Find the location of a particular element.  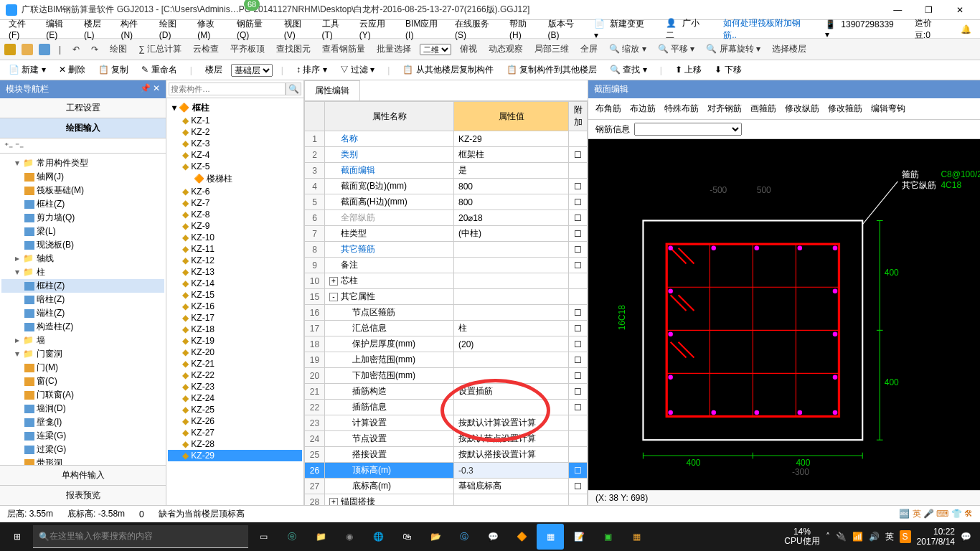

prop-row: 6全部纵筋20⌀18☐ is located at coordinates (446, 218).